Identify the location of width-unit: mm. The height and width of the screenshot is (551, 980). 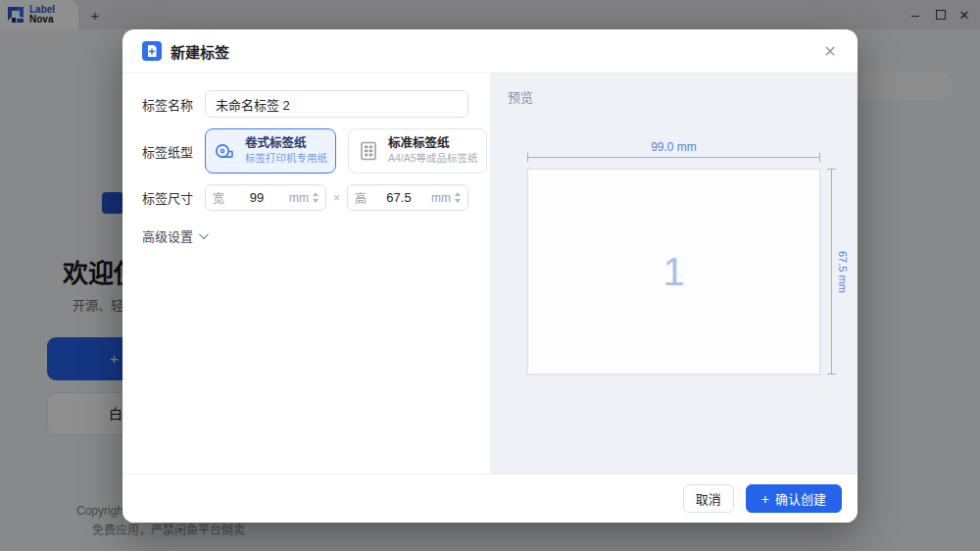
(299, 198).